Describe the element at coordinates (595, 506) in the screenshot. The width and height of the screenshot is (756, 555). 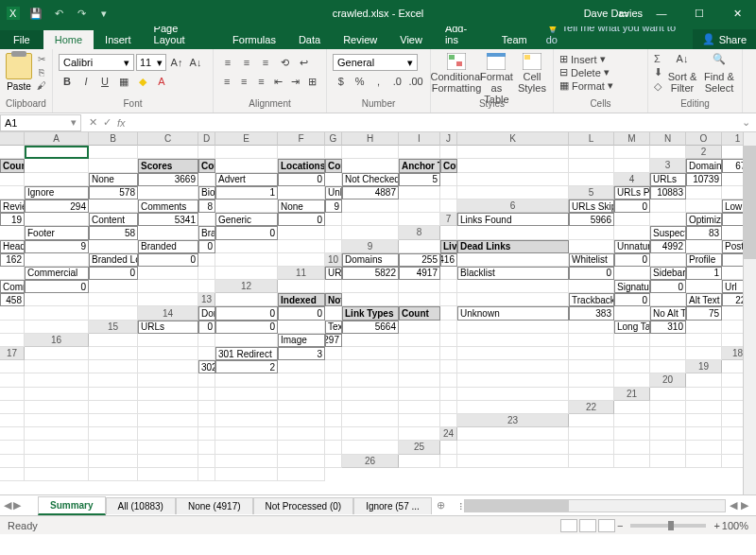
I see `horizontal-scrollbar` at that location.